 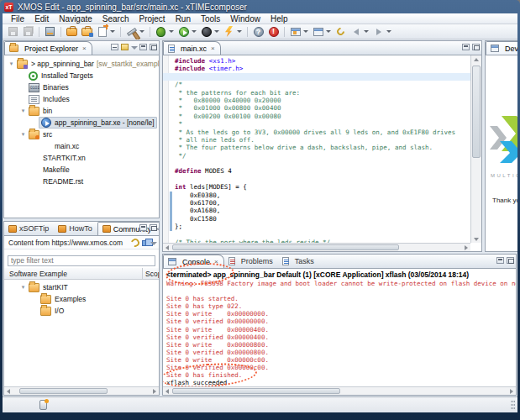 I want to click on profile-dropdown, so click(x=217, y=32).